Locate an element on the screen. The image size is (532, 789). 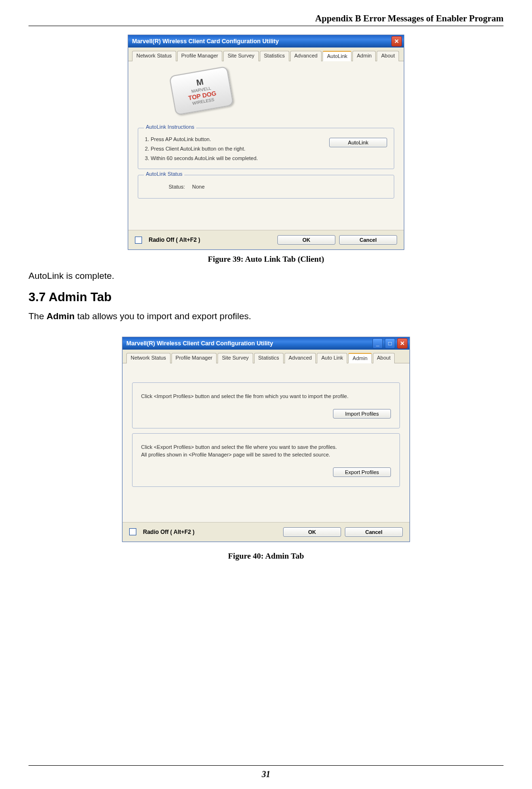
section-3-7-heading: 3.7 Admin Tab is located at coordinates (266, 297).